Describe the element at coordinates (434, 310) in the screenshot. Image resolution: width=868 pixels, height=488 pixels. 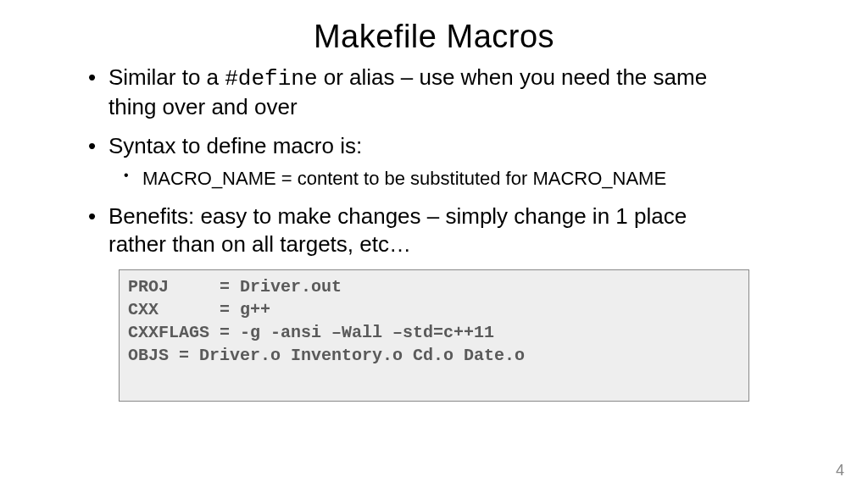
I see `code-line-2: CXX = g++` at that location.